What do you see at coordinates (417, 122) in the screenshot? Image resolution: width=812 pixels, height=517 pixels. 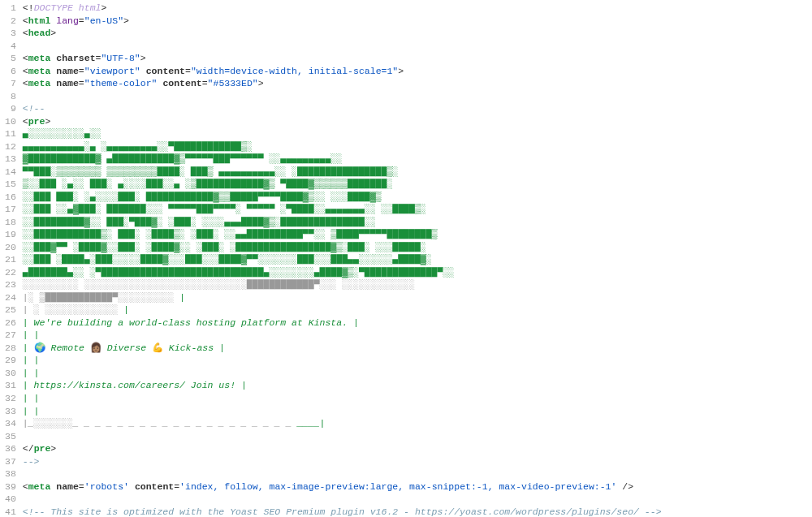 I see `code-line: <pre>` at bounding box center [417, 122].